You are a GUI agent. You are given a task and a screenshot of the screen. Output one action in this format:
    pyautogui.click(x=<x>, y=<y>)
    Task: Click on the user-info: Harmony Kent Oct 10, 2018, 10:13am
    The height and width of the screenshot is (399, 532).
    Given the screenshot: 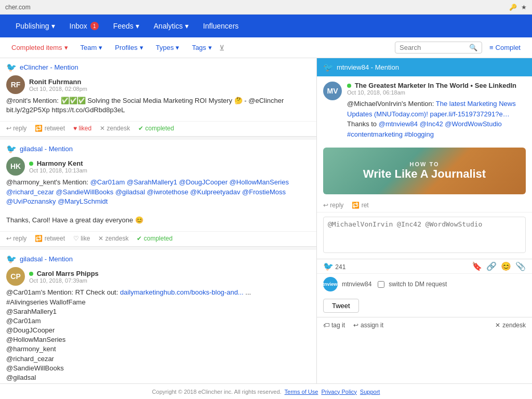 What is the action you would take?
    pyautogui.click(x=58, y=166)
    